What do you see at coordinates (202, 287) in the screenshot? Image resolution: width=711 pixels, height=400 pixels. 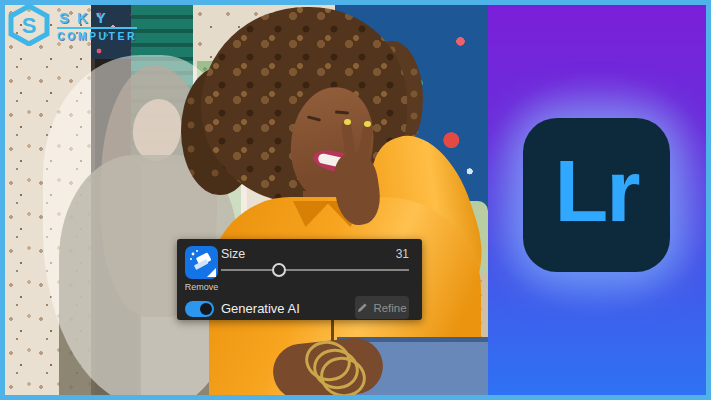 I see `remove-tool-label: Remove` at bounding box center [202, 287].